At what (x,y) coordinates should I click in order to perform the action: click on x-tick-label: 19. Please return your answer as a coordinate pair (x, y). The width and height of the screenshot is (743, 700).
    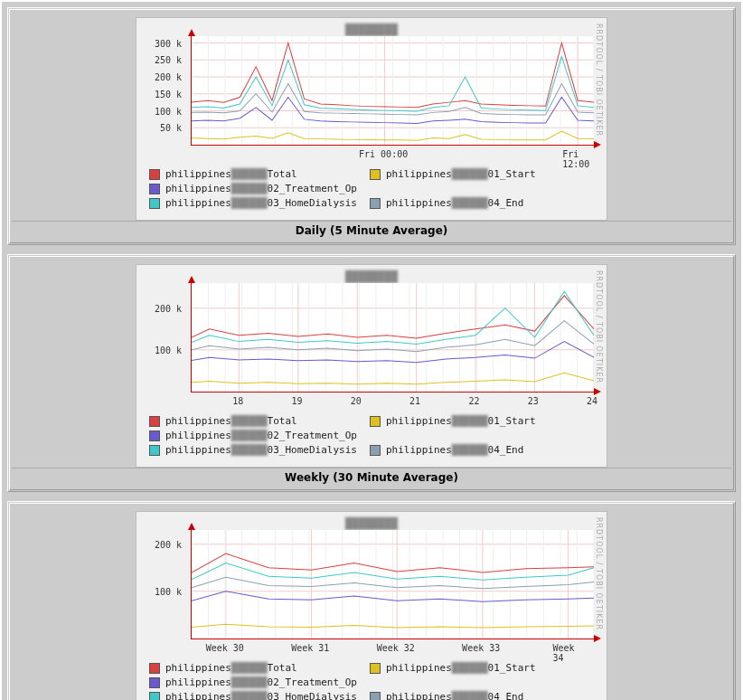
    Looking at the image, I should click on (296, 402).